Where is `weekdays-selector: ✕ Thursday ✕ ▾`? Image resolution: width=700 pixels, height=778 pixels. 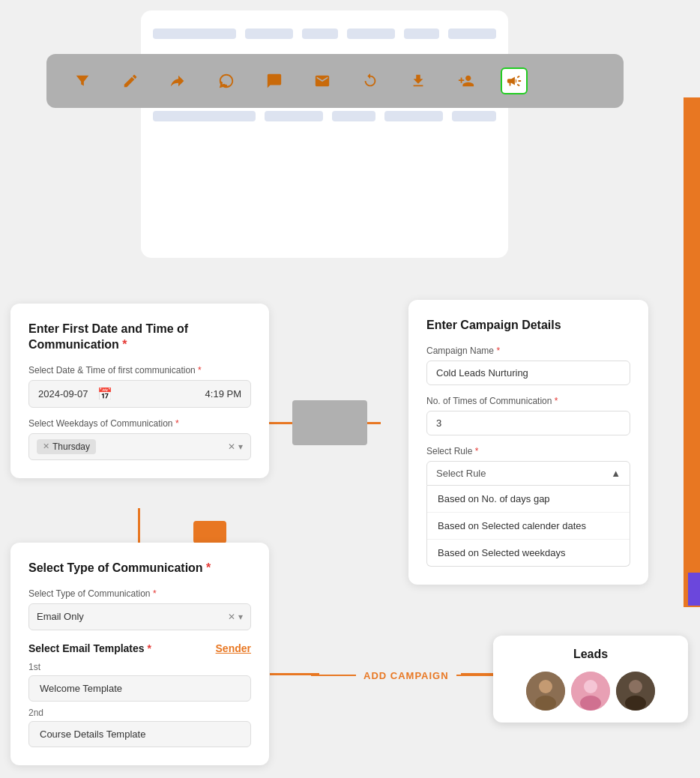 weekdays-selector: ✕ Thursday ✕ ▾ is located at coordinates (139, 447).